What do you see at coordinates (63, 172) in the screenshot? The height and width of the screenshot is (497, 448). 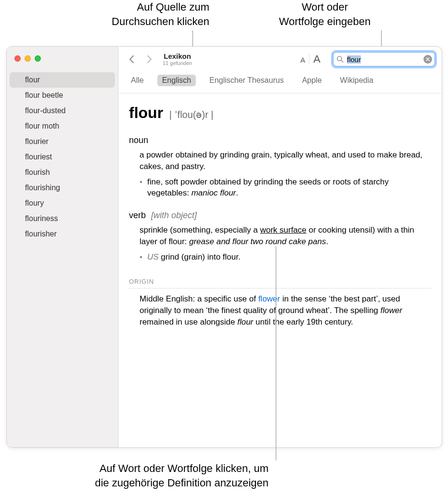 I see `sidebar-item: flourish` at bounding box center [63, 172].